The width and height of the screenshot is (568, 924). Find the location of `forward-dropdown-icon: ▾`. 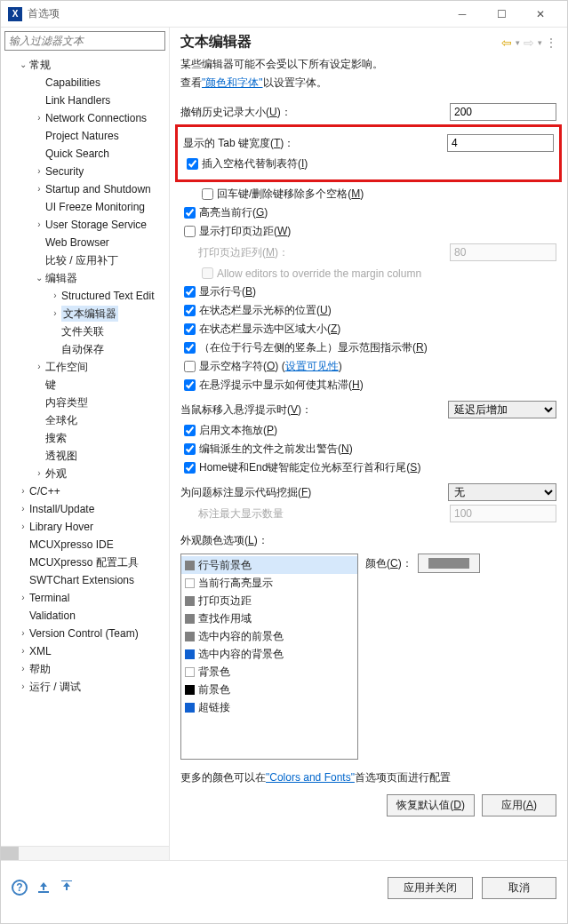

forward-dropdown-icon: ▾ is located at coordinates (540, 43).